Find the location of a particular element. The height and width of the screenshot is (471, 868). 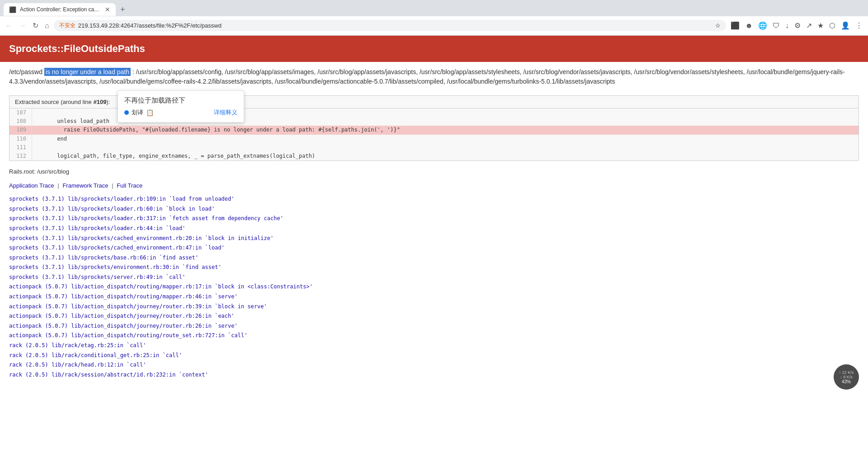

browser-chrome: ⬛ Action Controller: Exception cau... ✕ … is located at coordinates (434, 18).